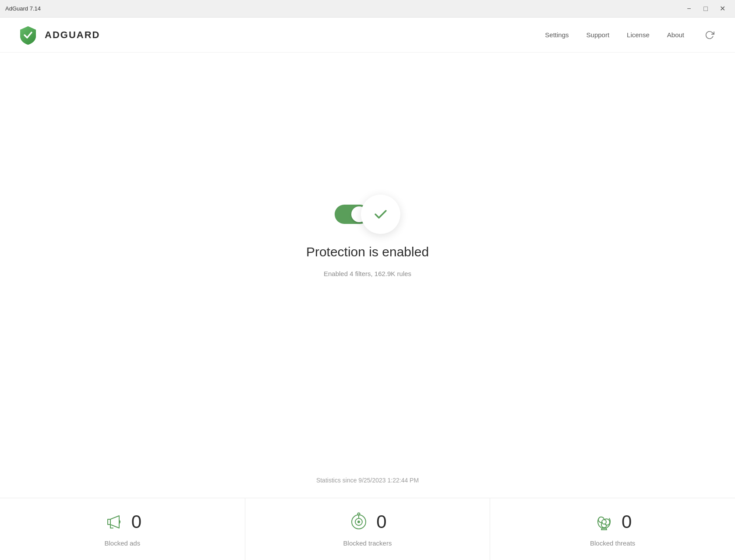  I want to click on blocked-trackers-label: Blocked trackers, so click(368, 543).